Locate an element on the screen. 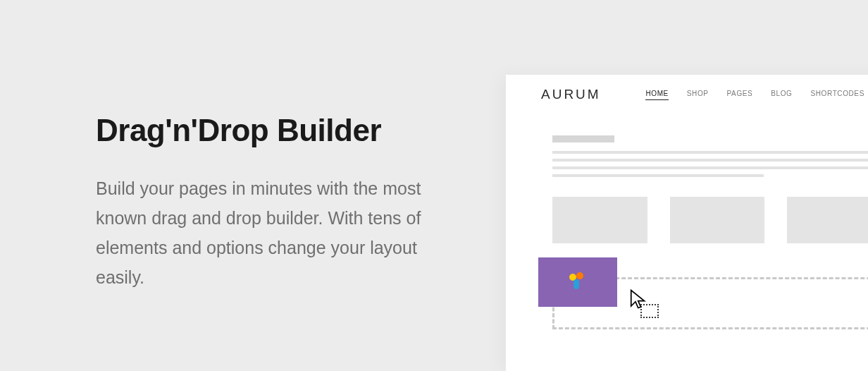 This screenshot has height=371, width=868. nav-blog: BLOG is located at coordinates (781, 95).